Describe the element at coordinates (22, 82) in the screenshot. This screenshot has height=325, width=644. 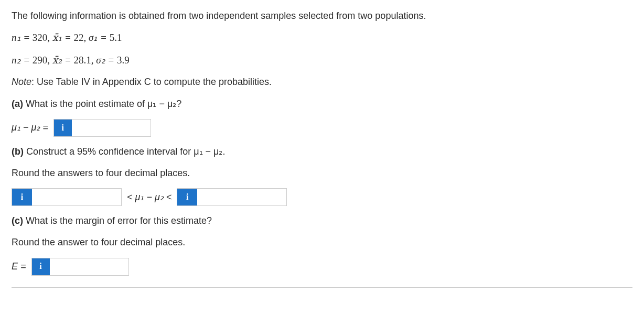
I see `note-prefix: Note` at that location.